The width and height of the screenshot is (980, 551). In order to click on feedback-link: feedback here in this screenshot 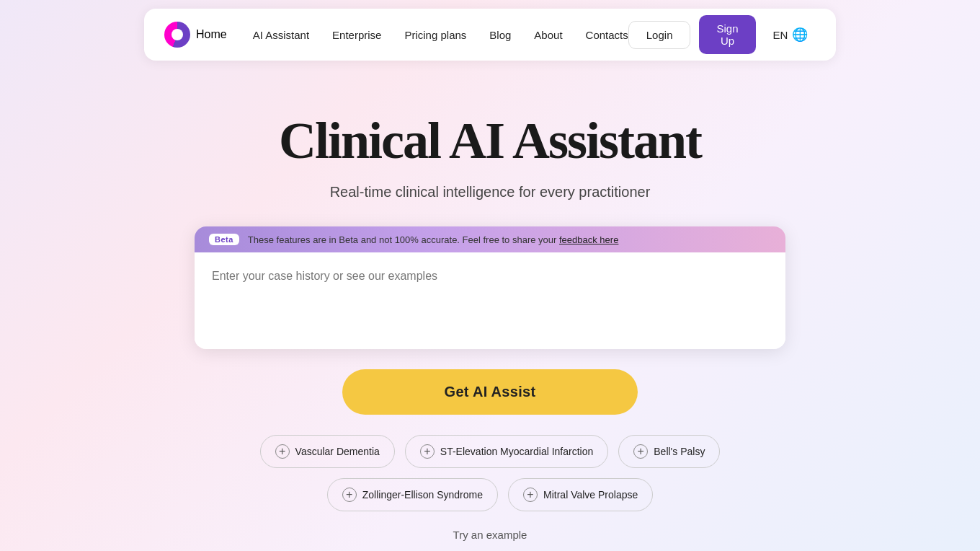, I will do `click(589, 239)`.